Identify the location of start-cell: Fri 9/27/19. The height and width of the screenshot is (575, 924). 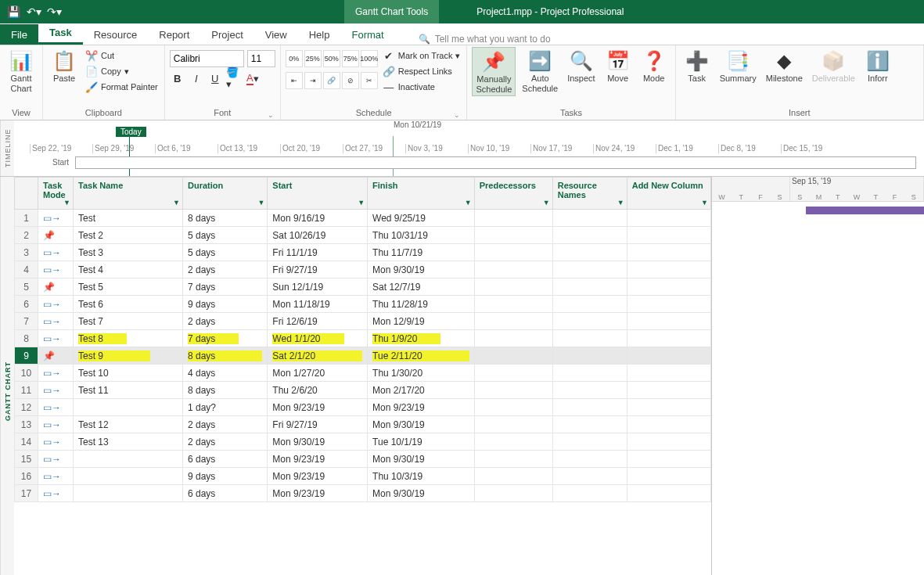
(318, 425).